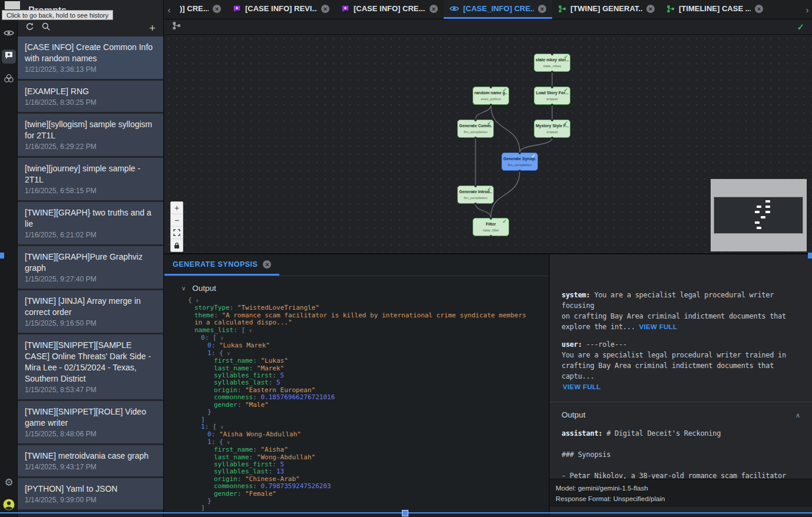  Describe the element at coordinates (476, 128) in the screenshot. I see `graph-node-gen_common: ✓Generate Comm...llm_completion` at that location.